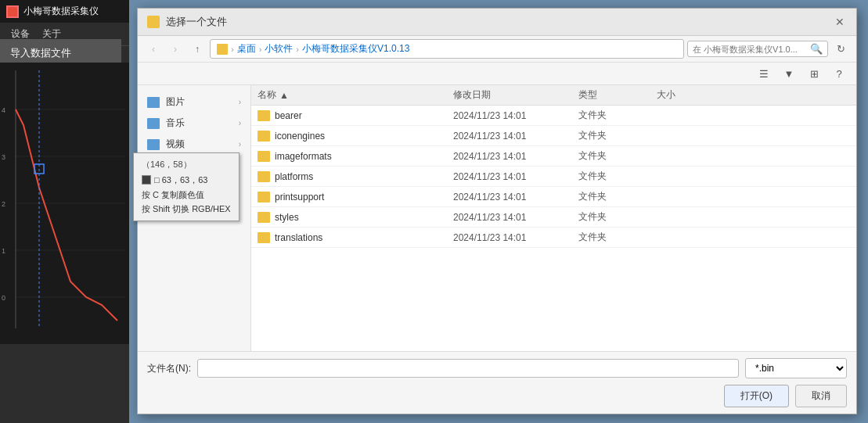 The image size is (868, 423). Describe the element at coordinates (554, 95) in the screenshot. I see `file-list-header: 名称 ▲ 修改日期 类型 大小` at that location.